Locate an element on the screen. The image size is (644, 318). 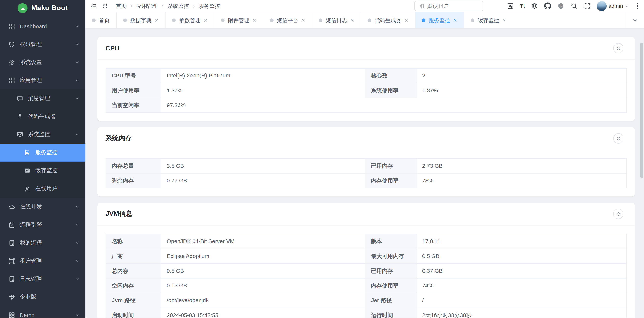
tab-home: 首页 is located at coordinates (101, 20).